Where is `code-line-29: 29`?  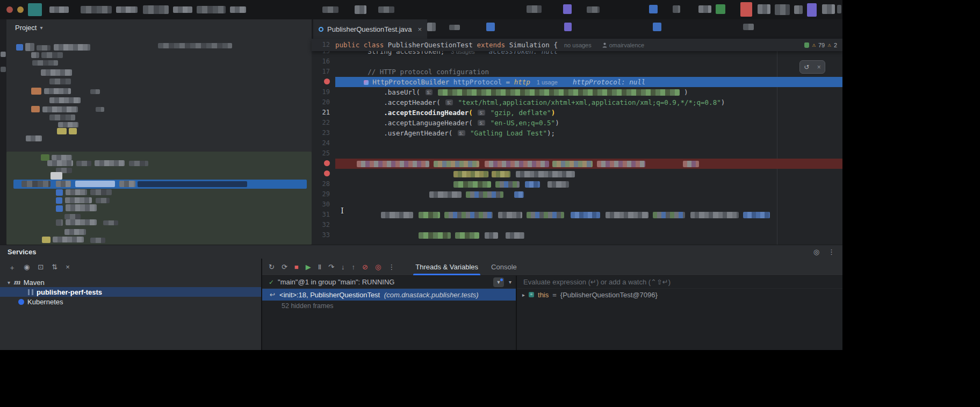 code-line-29: 29 is located at coordinates (577, 195).